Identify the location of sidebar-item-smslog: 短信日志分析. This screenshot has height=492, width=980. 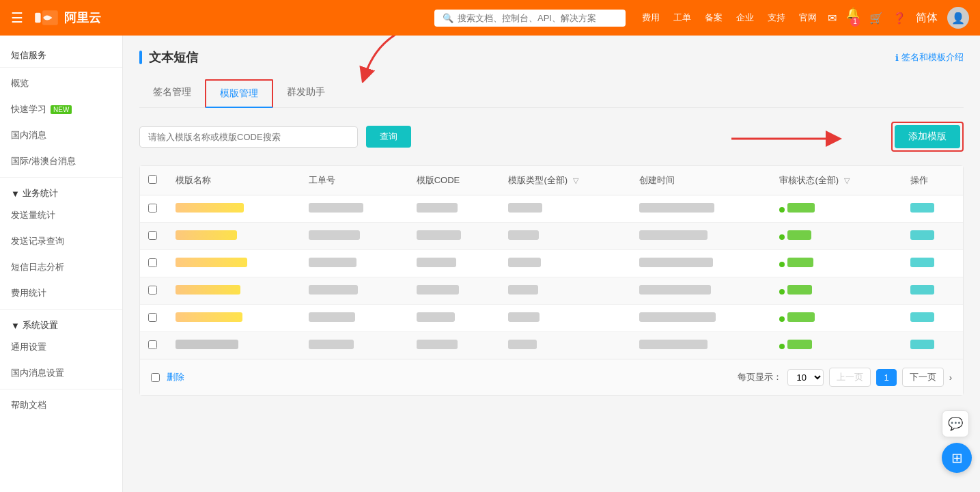
(61, 267).